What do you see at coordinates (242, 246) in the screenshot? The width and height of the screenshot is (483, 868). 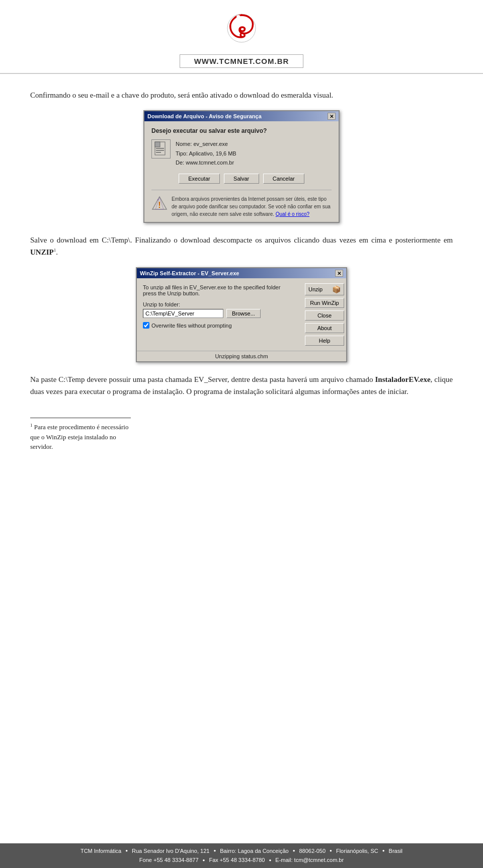 I see `save-paragraph: Salve o download em C:\Temp\. Finalizand…` at bounding box center [242, 246].